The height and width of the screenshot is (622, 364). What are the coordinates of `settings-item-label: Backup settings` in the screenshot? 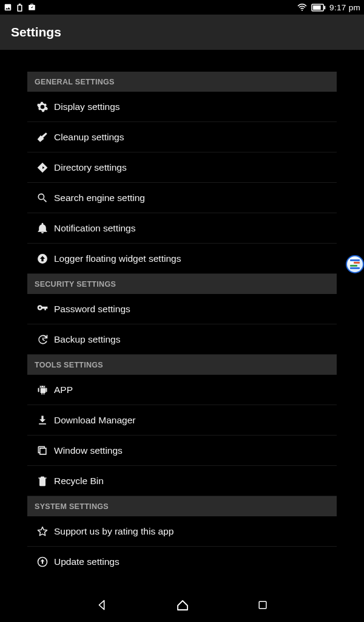 It's located at (86, 340).